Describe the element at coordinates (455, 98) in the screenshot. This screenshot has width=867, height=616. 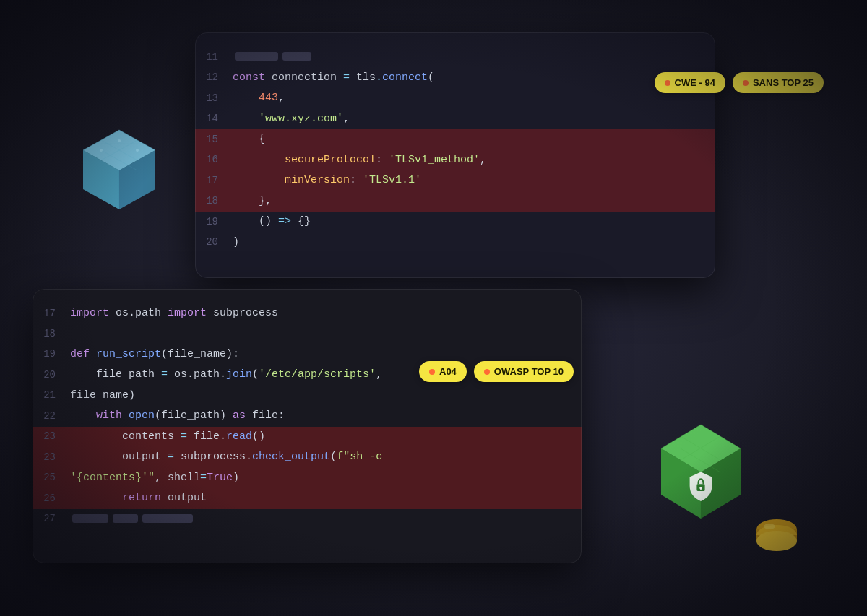
I see `code-line: 13 443,` at that location.